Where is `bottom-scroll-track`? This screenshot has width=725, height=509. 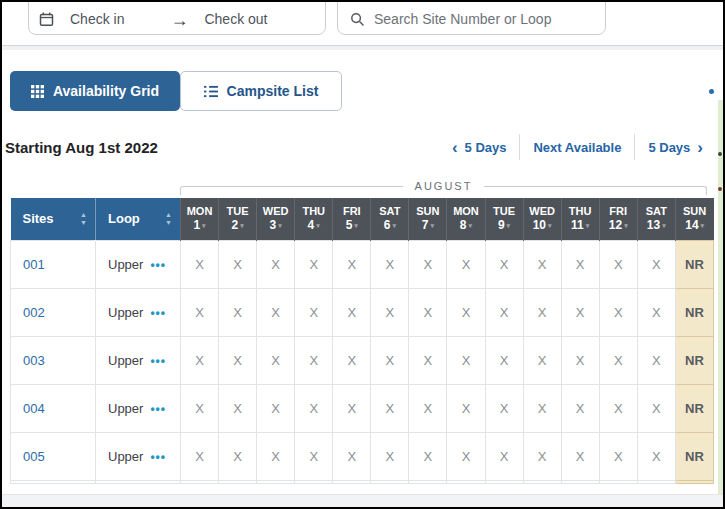 bottom-scroll-track is located at coordinates (362, 500).